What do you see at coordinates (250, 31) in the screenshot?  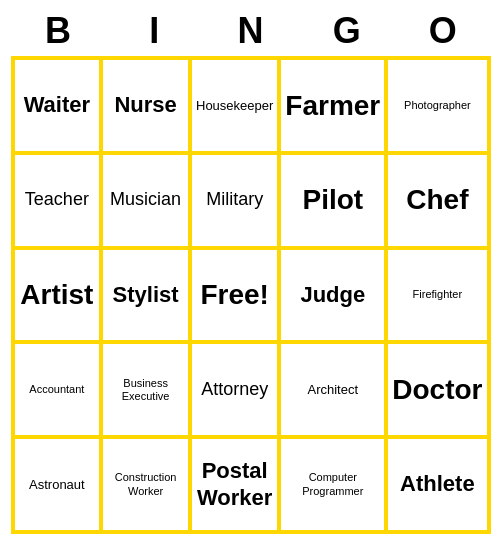 I see `header-letter: N` at bounding box center [250, 31].